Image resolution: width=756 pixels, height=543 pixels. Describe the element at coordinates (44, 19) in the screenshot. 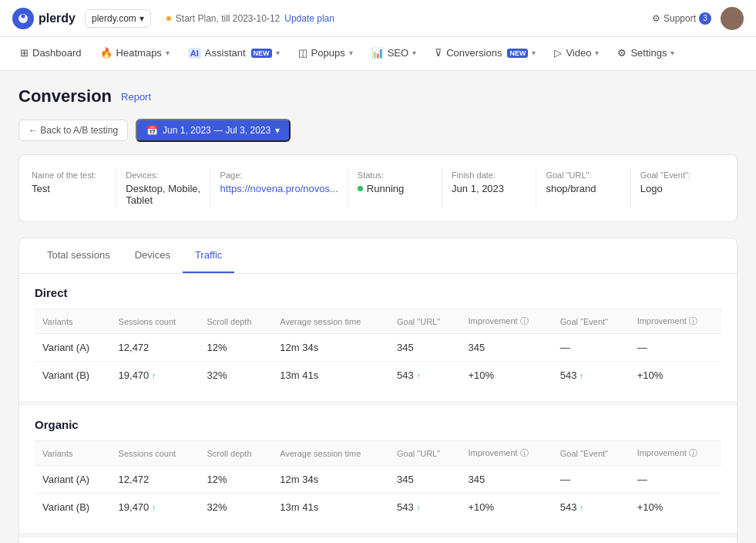

I see `logo: plerdy` at that location.